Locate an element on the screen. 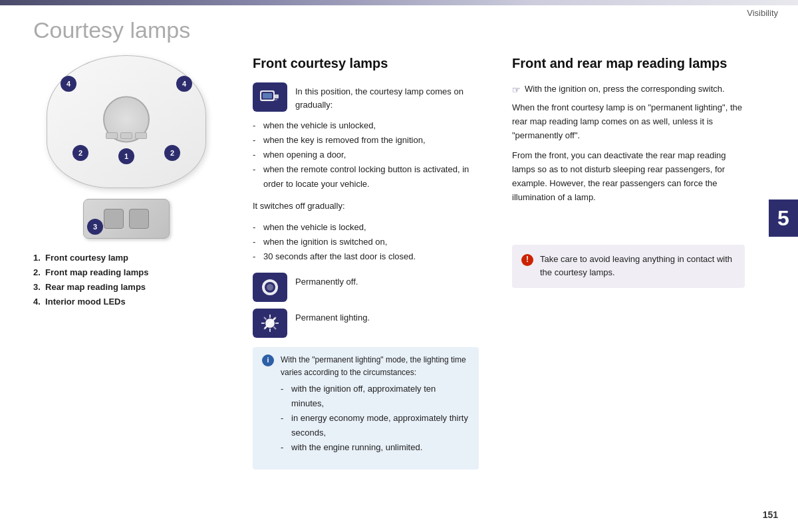 The height and width of the screenshot is (532, 798). info-box: i With the "permanent lighting" mode, th… is located at coordinates (366, 408).